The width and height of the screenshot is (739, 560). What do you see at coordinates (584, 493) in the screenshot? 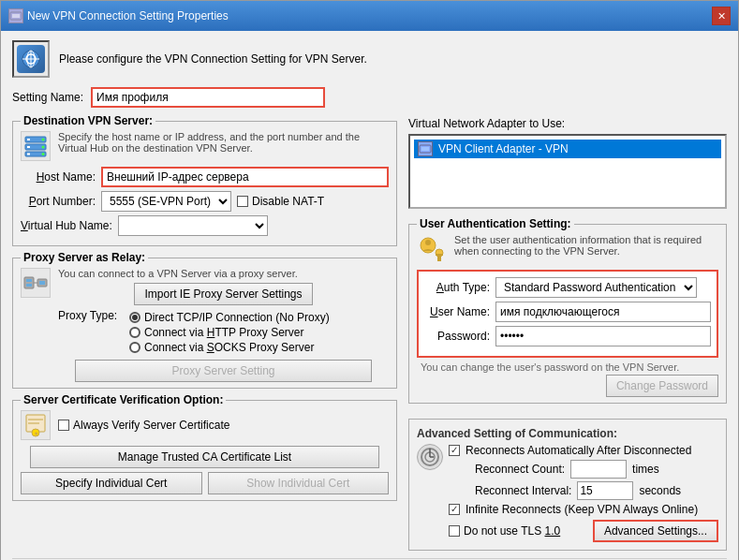
I see `advanced-settings-controls: ✓ Reconnects Automatically After Disconn…` at bounding box center [584, 493].